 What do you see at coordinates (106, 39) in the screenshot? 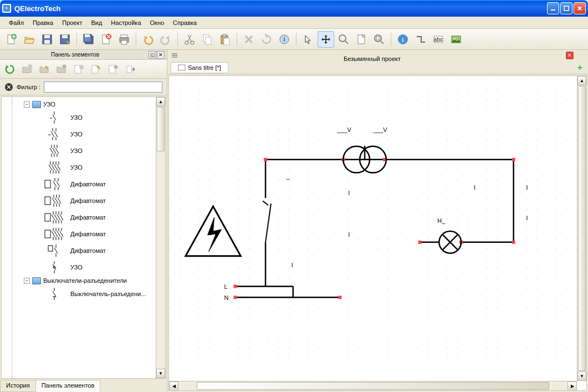
I see `close-project-button` at bounding box center [106, 39].